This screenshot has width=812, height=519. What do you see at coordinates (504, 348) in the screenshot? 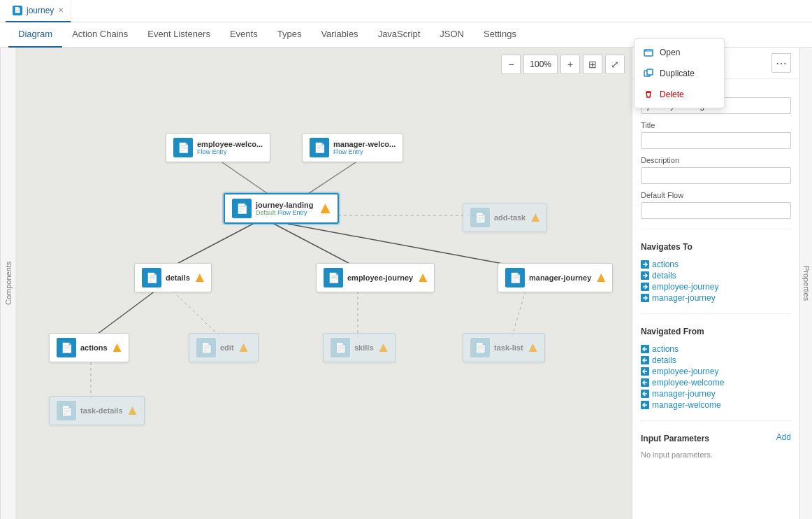
I see `node-task-list: 📄 task-list` at bounding box center [504, 348].